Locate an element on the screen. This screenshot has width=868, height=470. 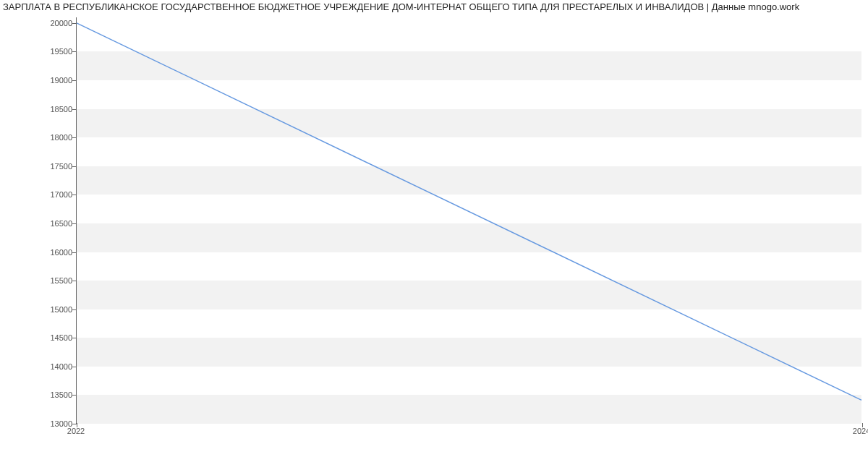
x-tick-label: 2022 is located at coordinates (76, 431).